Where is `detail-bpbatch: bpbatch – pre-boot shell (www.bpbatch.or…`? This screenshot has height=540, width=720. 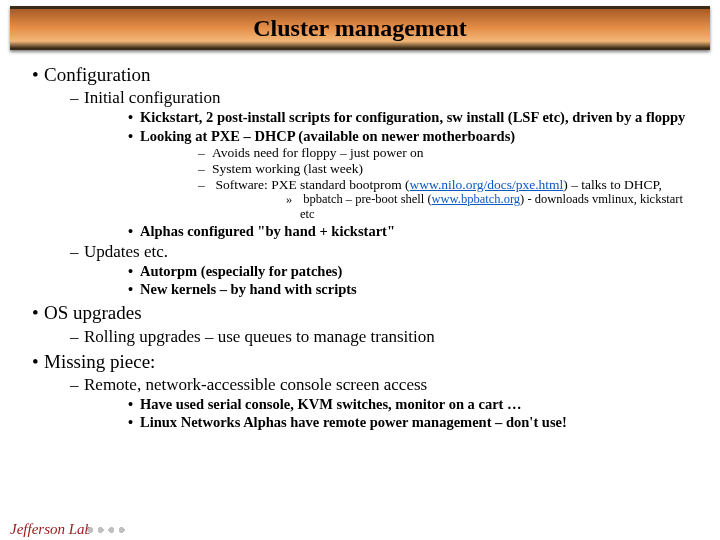 detail-bpbatch: bpbatch – pre-boot shell (www.bpbatch.or… is located at coordinates (456, 207).